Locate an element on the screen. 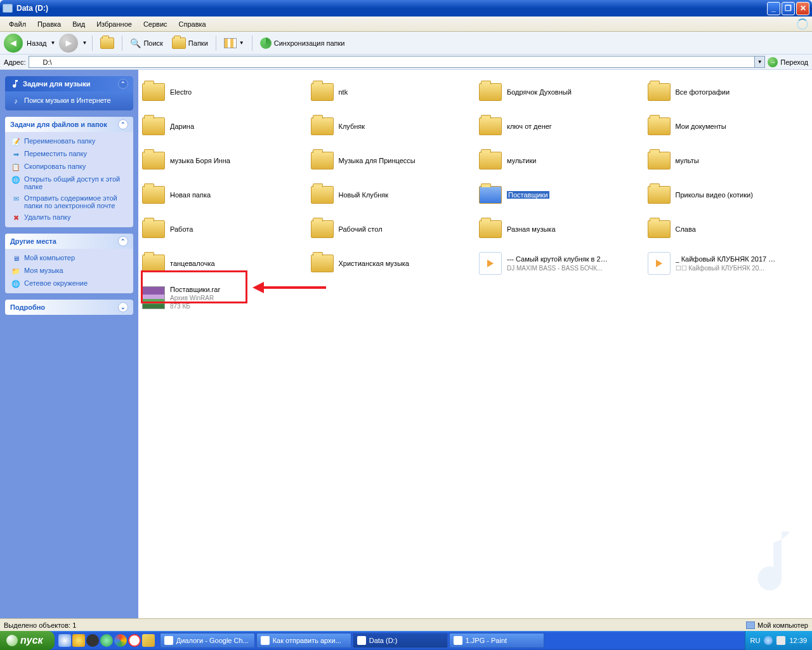 Image resolution: width=812 pixels, height=650 pixels. folder-item: музыка Боря Инна is located at coordinates (223, 161).